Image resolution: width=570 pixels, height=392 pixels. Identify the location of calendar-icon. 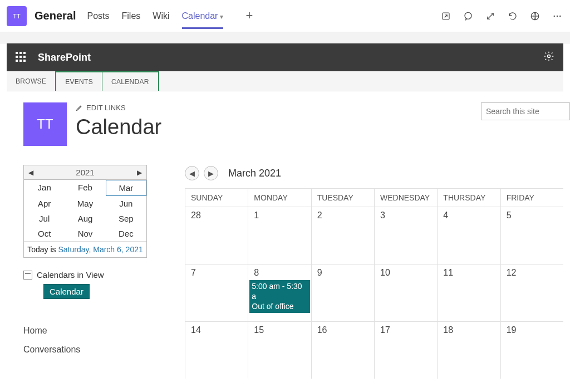
(28, 275).